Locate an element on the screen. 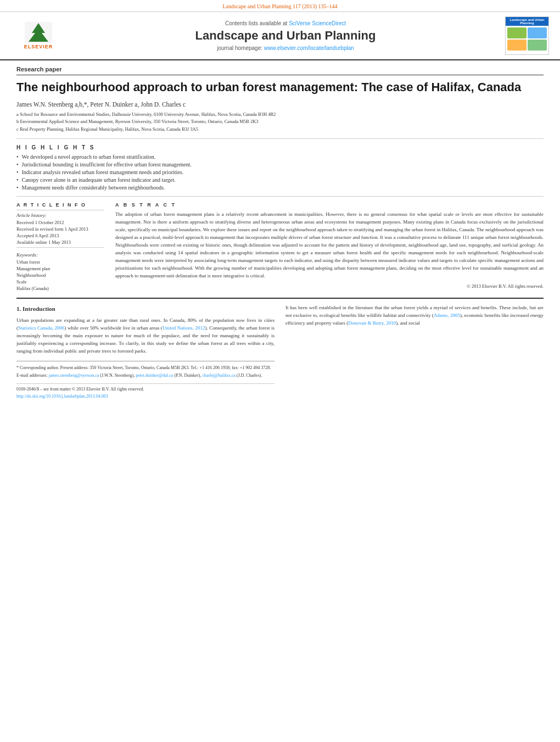  article-info-title: A R T I C L E I N F O is located at coordinates (60, 205).